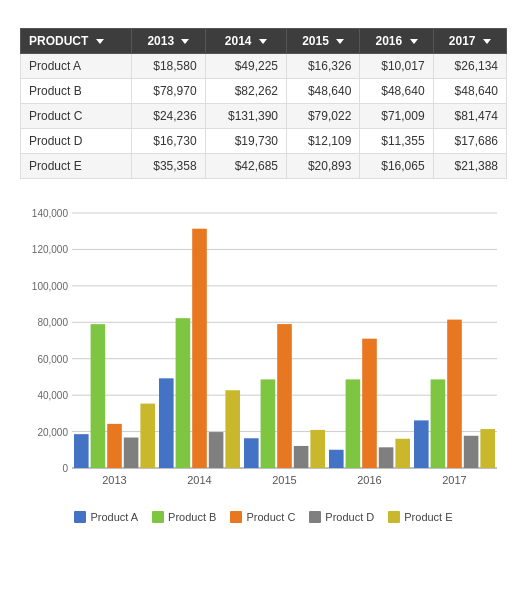  Describe the element at coordinates (65, 468) in the screenshot. I see `svg-text: 0` at that location.